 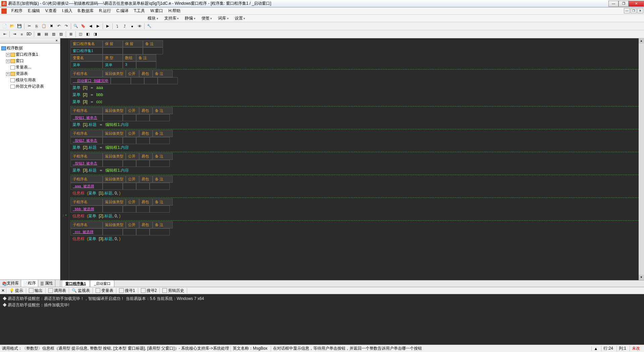 I want to click on btab-output: 输出, so click(x=36, y=291).